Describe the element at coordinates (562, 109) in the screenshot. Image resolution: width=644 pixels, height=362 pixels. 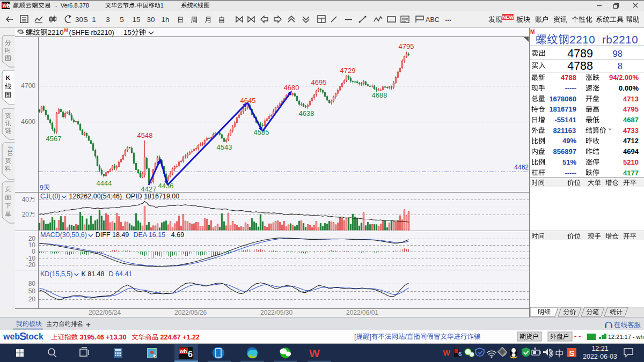
I see `svg-text: 1816719` at that location.